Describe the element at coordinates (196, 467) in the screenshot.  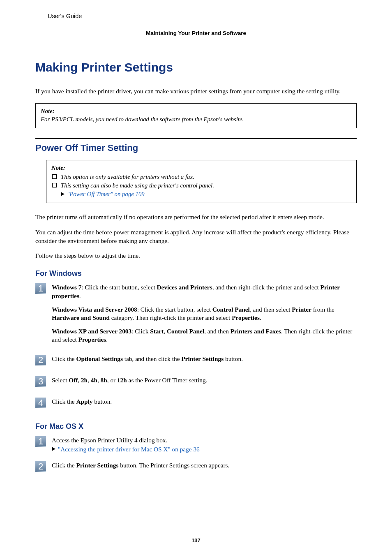
I see `step: 2 Click the Printer Settings button. The…` at that location.